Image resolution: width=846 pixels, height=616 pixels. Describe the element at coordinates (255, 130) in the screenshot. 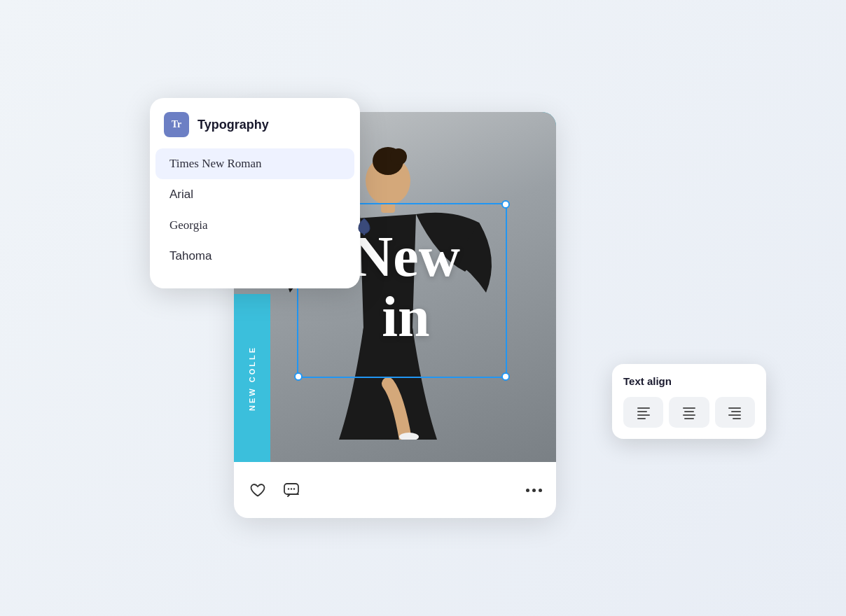

I see `panel-header: Tr Typography` at that location.